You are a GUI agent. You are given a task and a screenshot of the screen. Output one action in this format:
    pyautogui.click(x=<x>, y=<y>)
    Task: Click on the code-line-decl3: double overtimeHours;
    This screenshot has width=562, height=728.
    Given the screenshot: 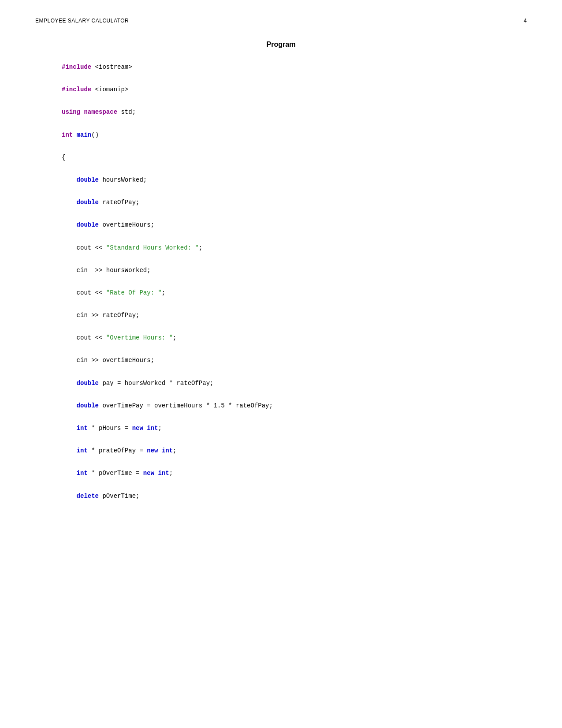 What is the action you would take?
    pyautogui.click(x=294, y=225)
    